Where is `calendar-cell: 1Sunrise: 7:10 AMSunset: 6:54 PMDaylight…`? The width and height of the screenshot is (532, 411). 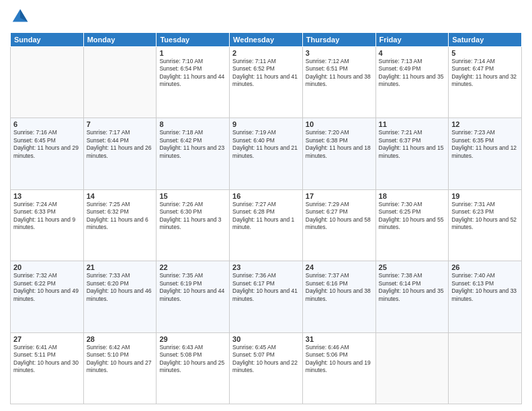 calendar-cell: 1Sunrise: 7:10 AMSunset: 6:54 PMDaylight… is located at coordinates (193, 83).